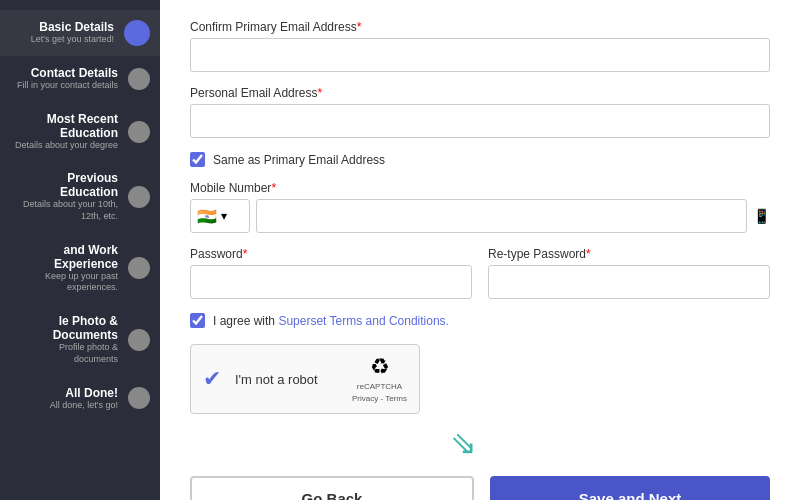  I want to click on same-as-primary-label: Same as Primary Email Address, so click(299, 160).